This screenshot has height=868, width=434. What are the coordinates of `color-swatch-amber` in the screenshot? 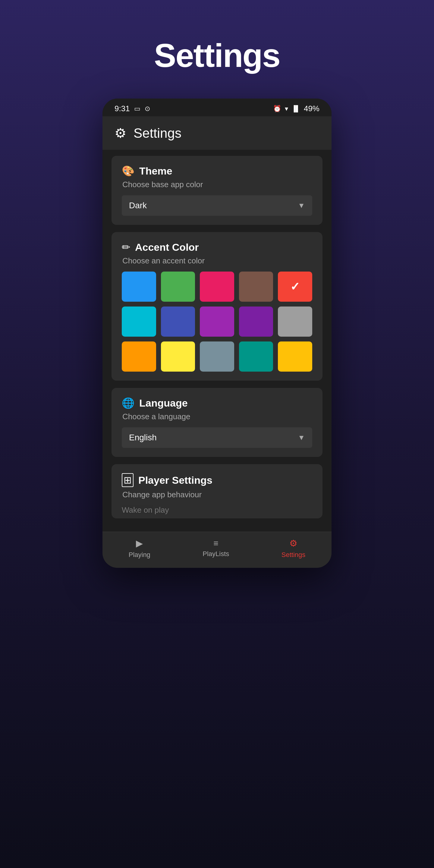 It's located at (295, 356).